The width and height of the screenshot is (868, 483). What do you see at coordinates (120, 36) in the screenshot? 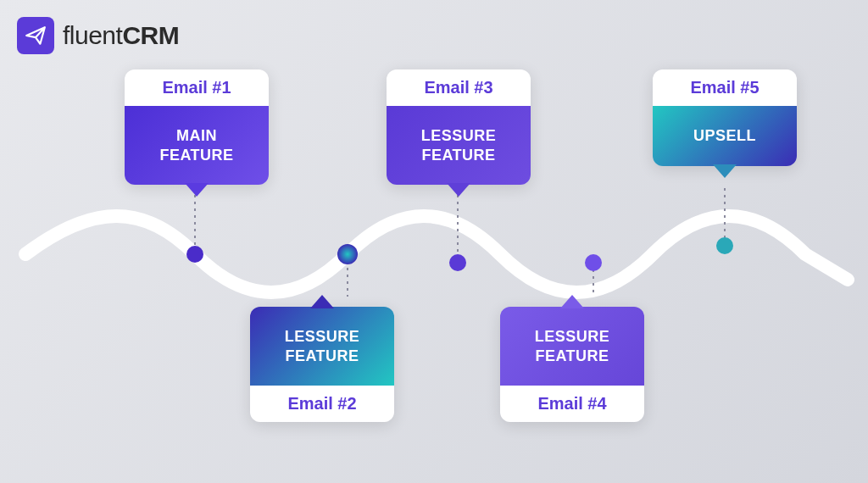
I see `brand-name: fluentCRM` at bounding box center [120, 36].